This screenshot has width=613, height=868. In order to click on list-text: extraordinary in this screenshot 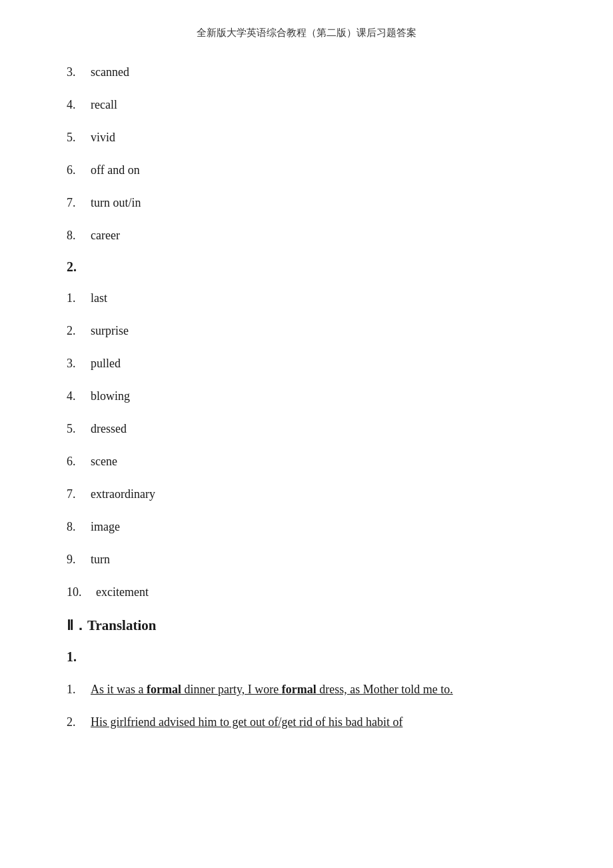, I will do `click(123, 495)`.